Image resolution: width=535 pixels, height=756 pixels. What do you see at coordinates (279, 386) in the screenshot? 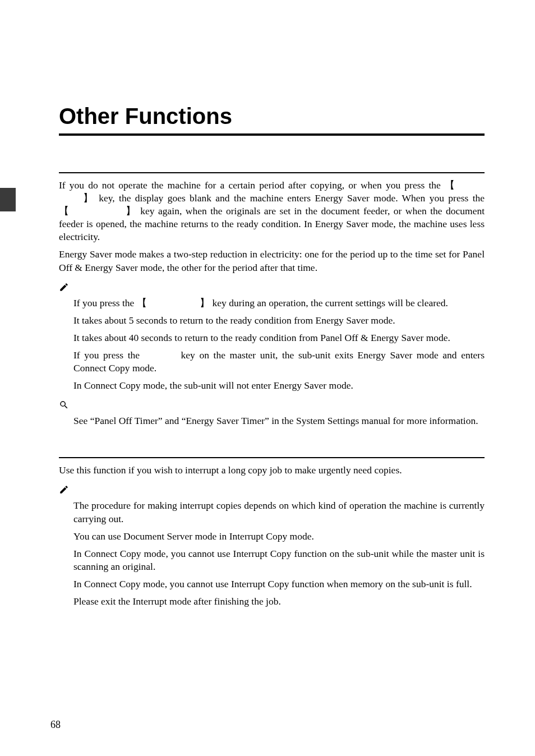
I see `energy-note-5: In Connect Copy mode, the sub-unit will …` at bounding box center [279, 386].